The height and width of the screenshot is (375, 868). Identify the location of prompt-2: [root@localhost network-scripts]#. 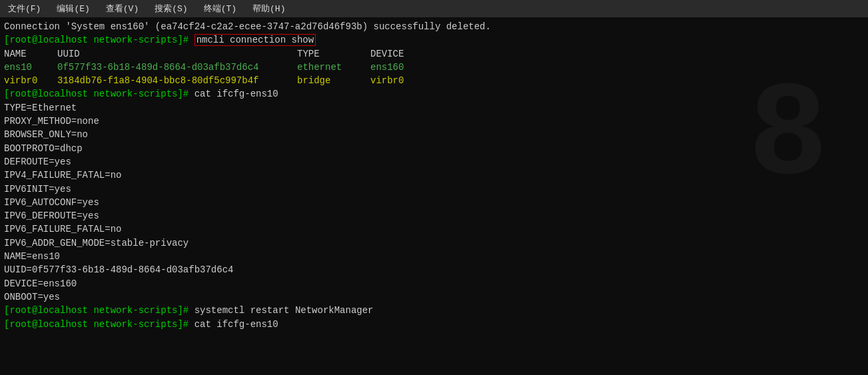
(99, 94).